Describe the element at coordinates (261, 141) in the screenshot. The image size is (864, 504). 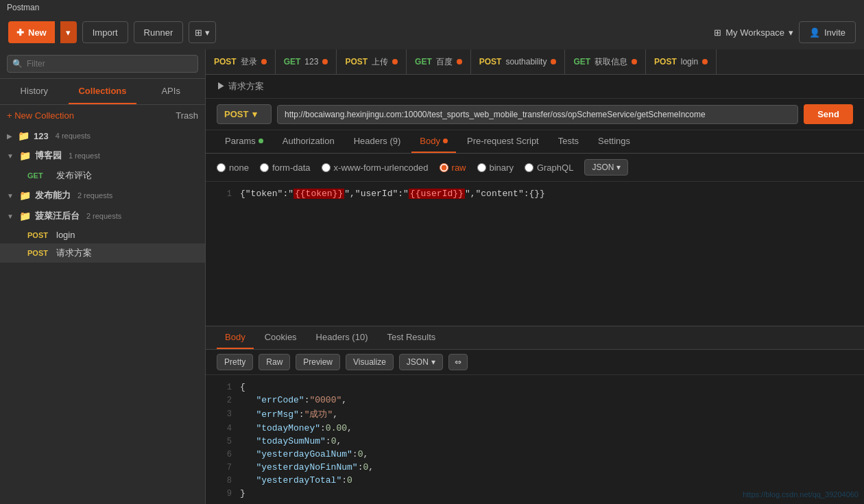
I see `params-dot` at that location.